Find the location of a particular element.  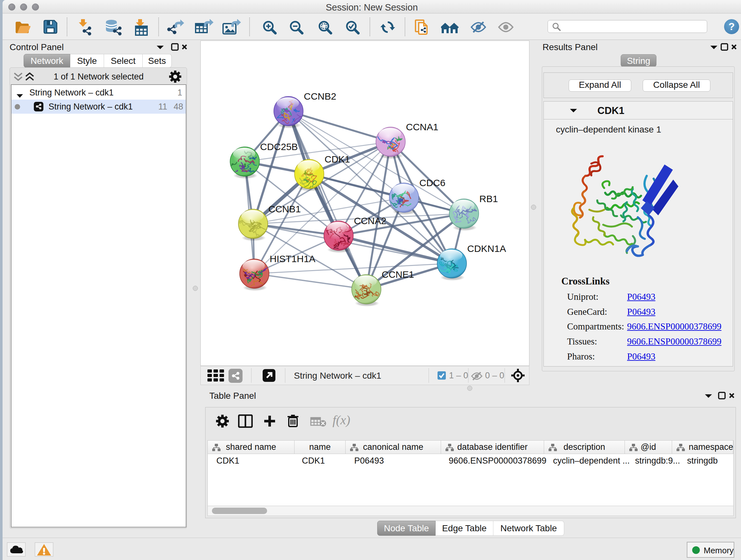

svg-text: CCNE1 is located at coordinates (398, 274).